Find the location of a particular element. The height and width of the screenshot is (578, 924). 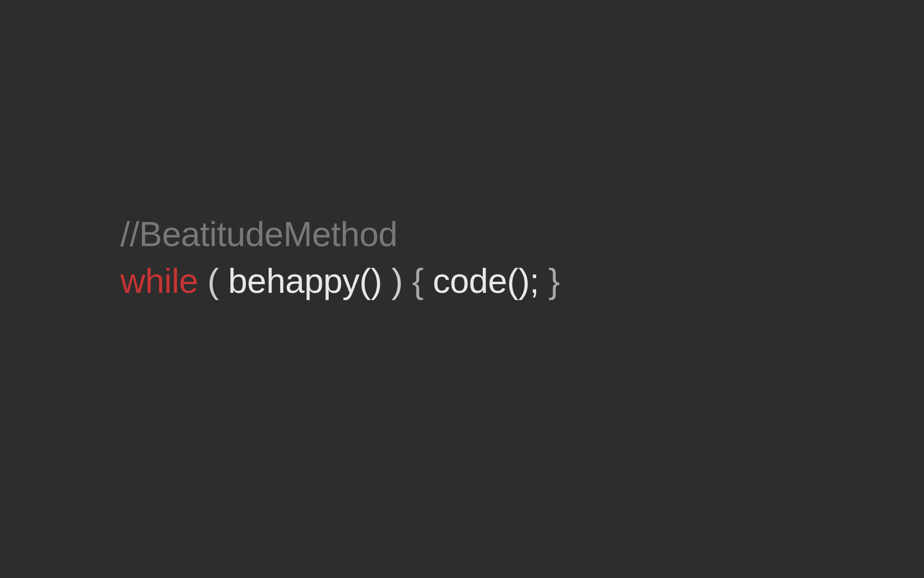

code-wallpaper-text: //BeatitudeMethod while ( behappy() ) { … is located at coordinates (280, 258).